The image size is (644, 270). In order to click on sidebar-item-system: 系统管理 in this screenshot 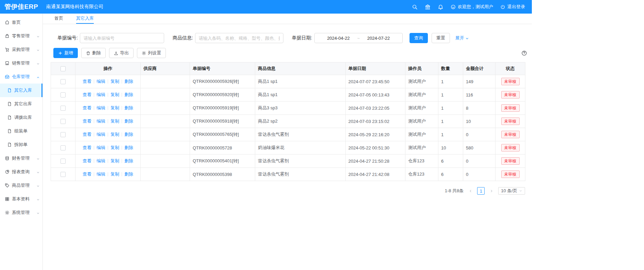, I will do `click(21, 213)`.